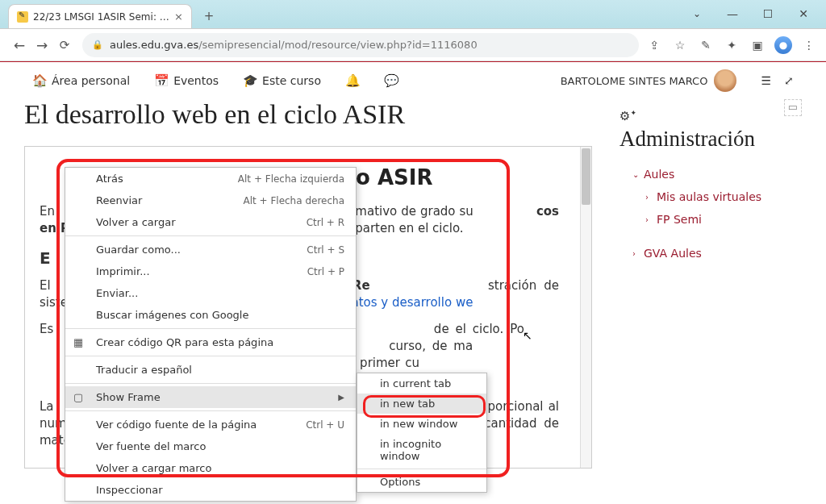 This screenshot has height=504, width=826. Describe the element at coordinates (422, 450) in the screenshot. I see `sub-incognito: in incognito window` at that location.